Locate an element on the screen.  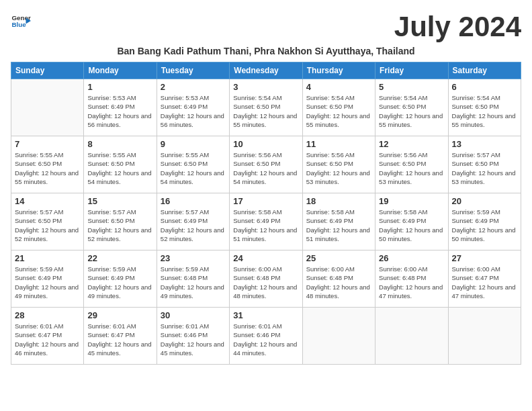
header-monday: Monday is located at coordinates (120, 71).